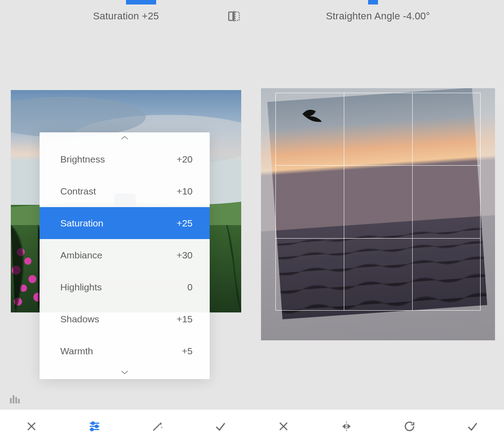  What do you see at coordinates (125, 372) in the screenshot?
I see `chevron-down-icon` at bounding box center [125, 372].